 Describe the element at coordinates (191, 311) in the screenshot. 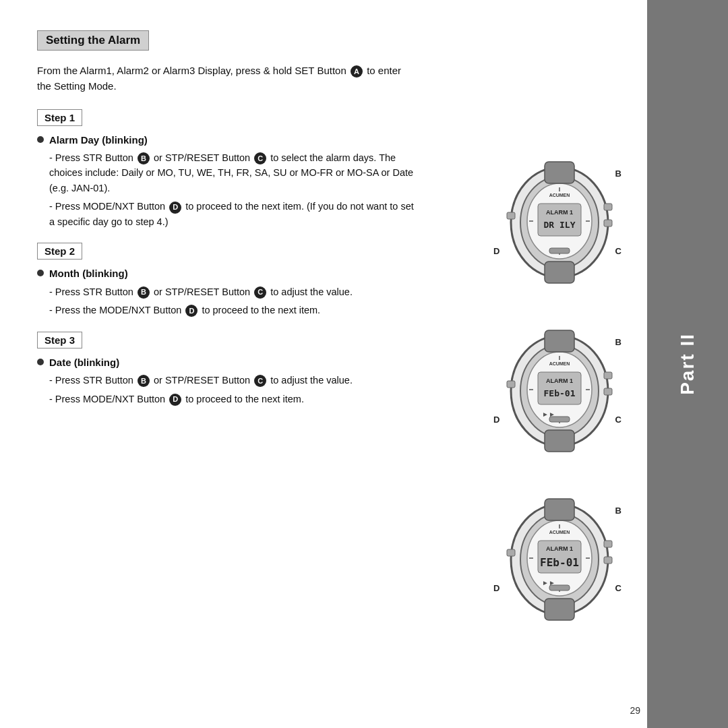

I see `badge-d-2: D` at that location.